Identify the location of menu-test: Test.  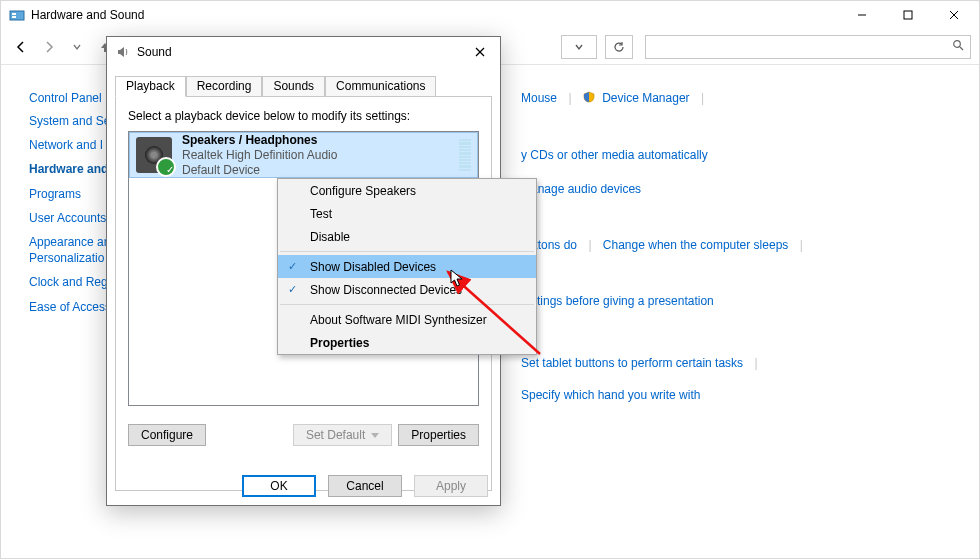
(407, 214).